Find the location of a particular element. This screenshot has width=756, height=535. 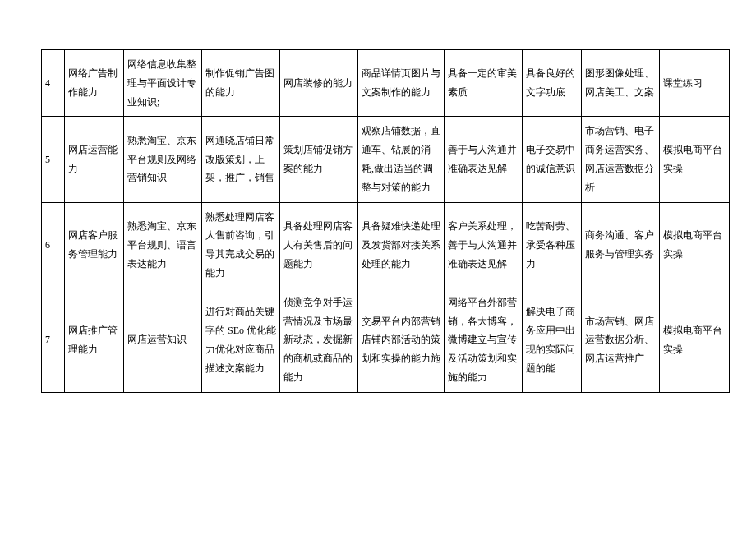

cell-quality2: 电子交易中的诚信意识 is located at coordinates (552, 159).